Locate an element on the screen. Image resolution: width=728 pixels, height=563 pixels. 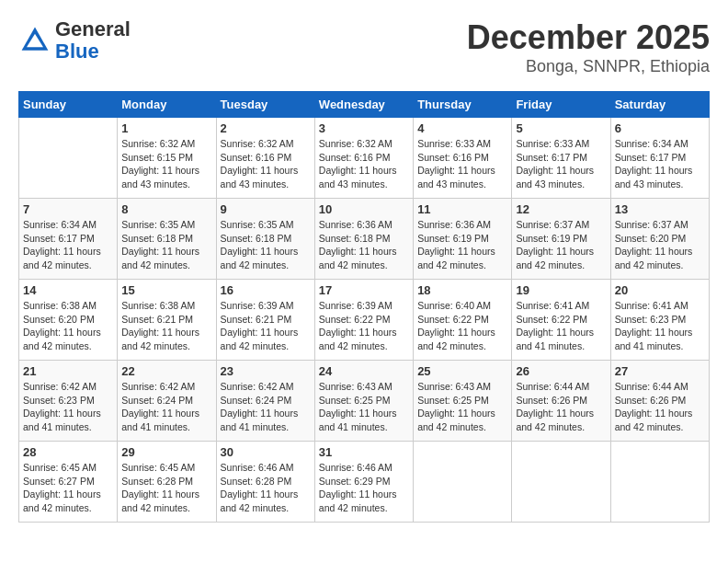
day-number: 16 is located at coordinates (266, 291).